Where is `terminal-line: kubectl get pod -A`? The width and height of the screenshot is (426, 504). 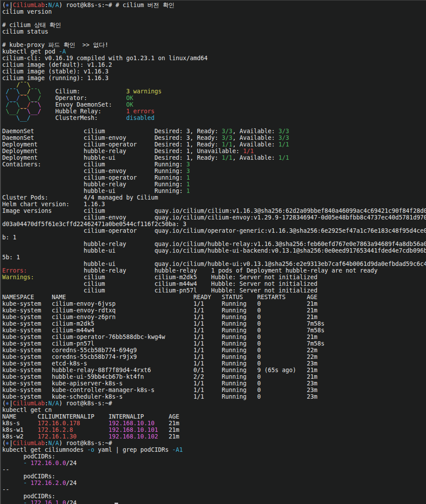 terminal-line: kubectl get pod -A is located at coordinates (214, 51).